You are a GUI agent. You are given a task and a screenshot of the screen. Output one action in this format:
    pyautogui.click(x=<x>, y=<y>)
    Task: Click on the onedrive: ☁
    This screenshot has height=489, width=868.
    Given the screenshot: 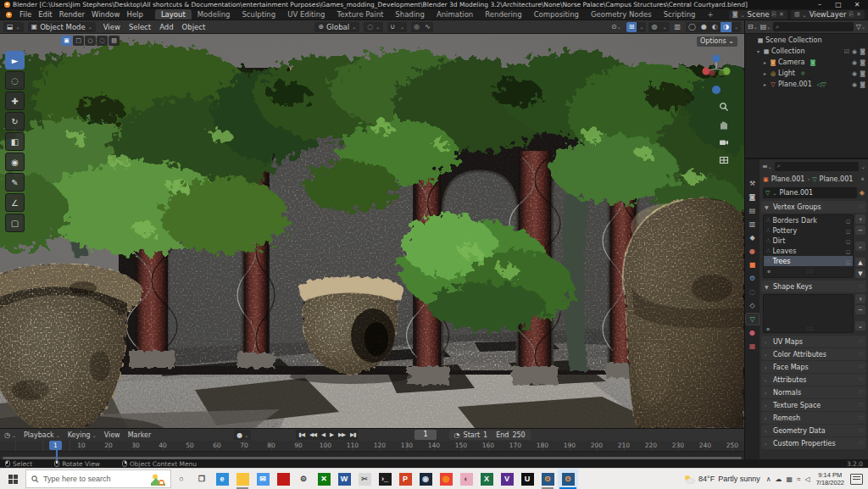 What is the action you would take?
    pyautogui.click(x=779, y=480)
    